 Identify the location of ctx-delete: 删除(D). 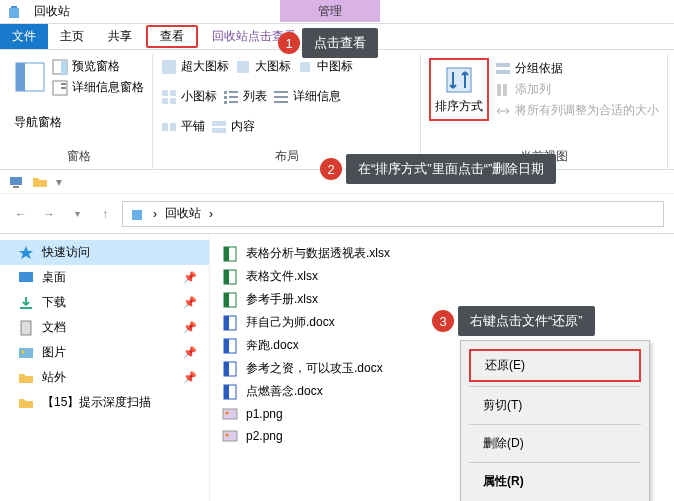
(555, 444).